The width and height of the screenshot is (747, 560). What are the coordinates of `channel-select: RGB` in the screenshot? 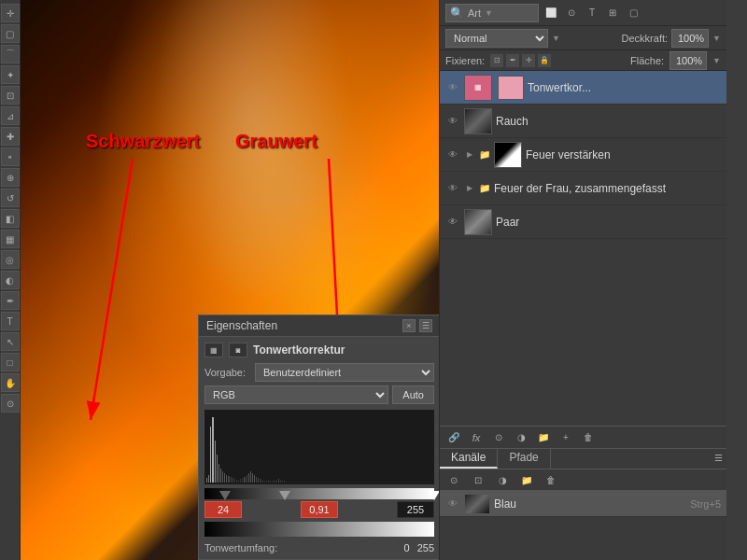 It's located at (297, 395).